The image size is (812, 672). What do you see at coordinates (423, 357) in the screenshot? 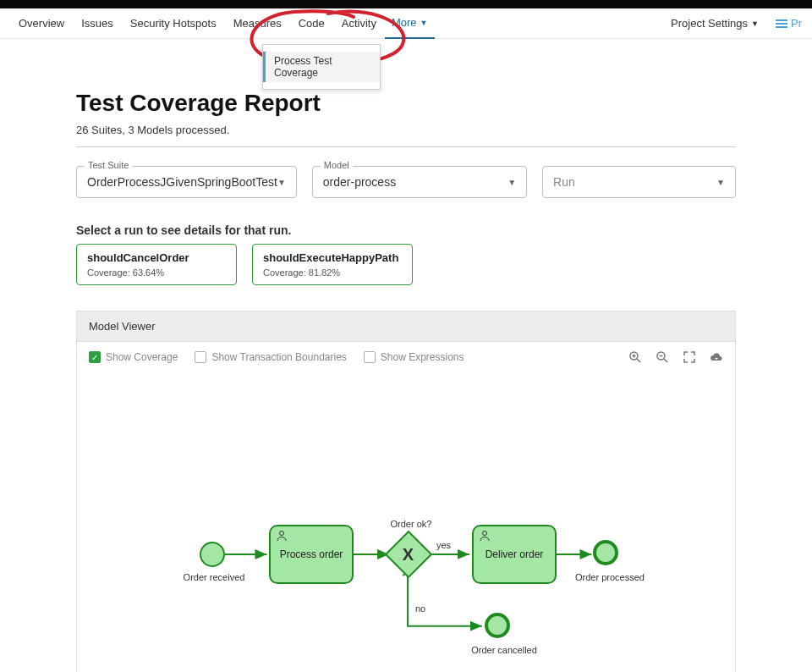
I see `opt-label: Show Expressions` at bounding box center [423, 357].